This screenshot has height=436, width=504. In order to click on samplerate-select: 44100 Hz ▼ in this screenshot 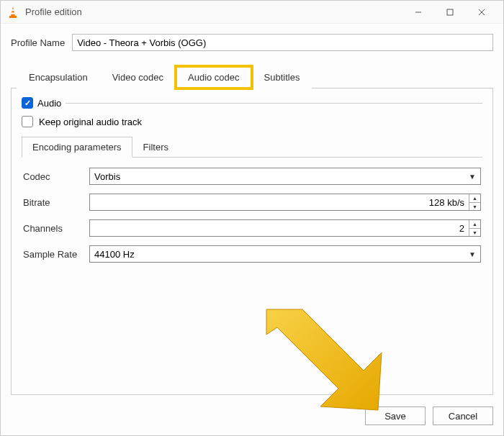, I will do `click(285, 254)`.